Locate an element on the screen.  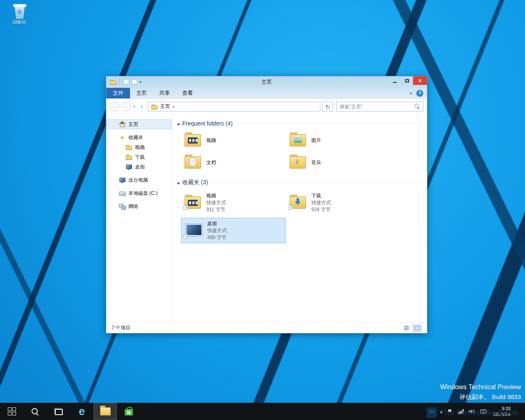
tile-downloads-shortcut: 下载 快捷方式 924 字节 is located at coordinates (338, 203).